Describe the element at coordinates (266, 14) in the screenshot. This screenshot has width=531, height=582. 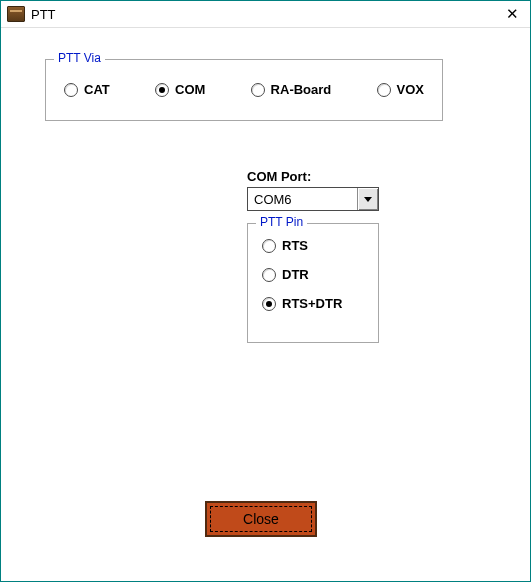
I see `title-bar: PTT ✕` at that location.